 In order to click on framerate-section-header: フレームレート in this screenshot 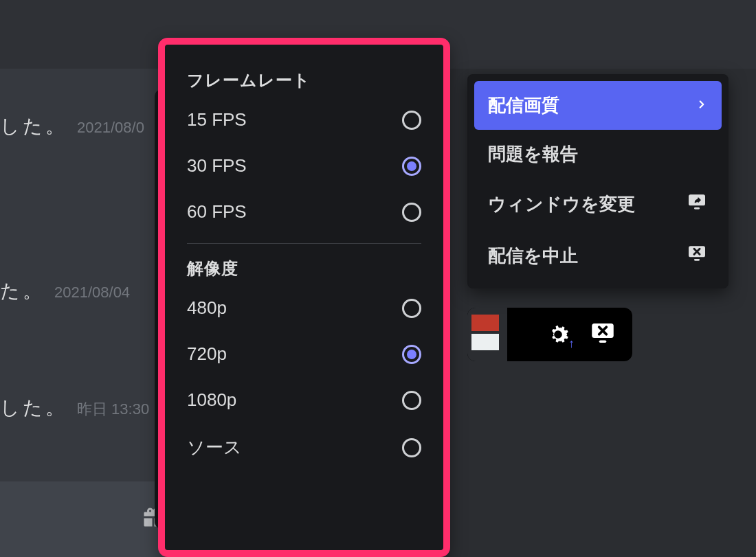, I will do `click(304, 79)`.